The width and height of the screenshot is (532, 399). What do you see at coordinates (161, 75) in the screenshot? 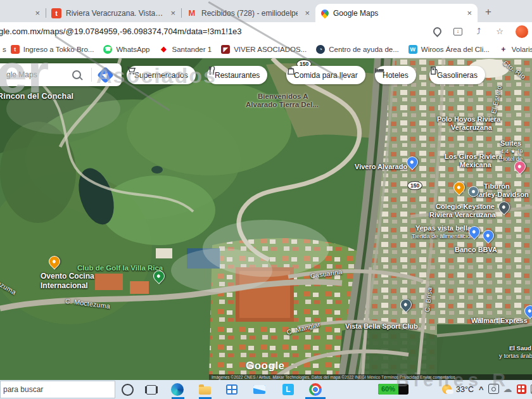
I see `chip-label: Supermercados` at bounding box center [161, 75].